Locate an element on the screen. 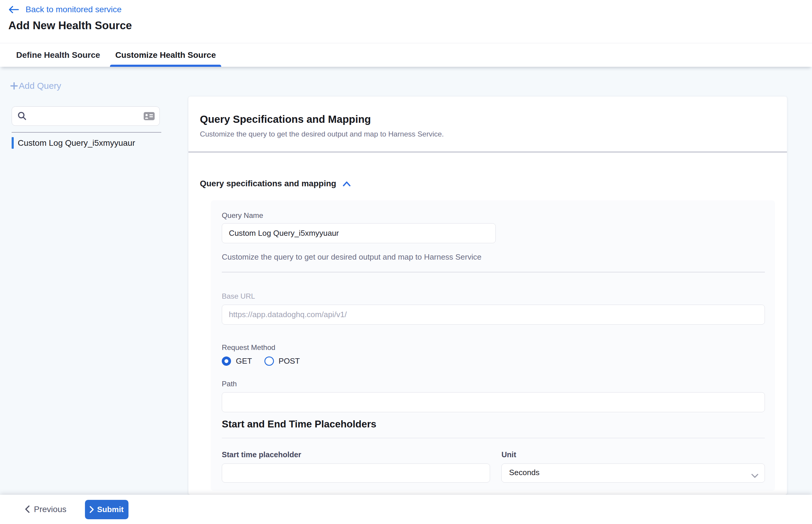  tab-define-health-source: Define Health Source is located at coordinates (58, 55).